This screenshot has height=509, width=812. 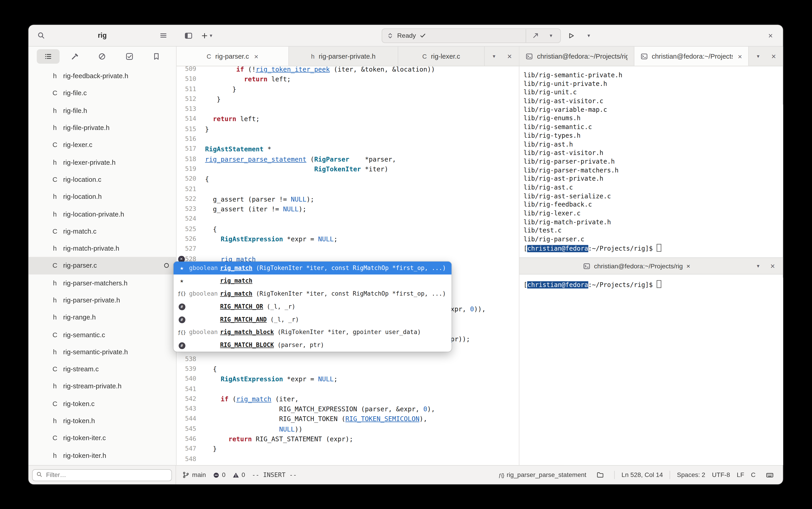 What do you see at coordinates (41, 36) in the screenshot?
I see `search-button` at bounding box center [41, 36].